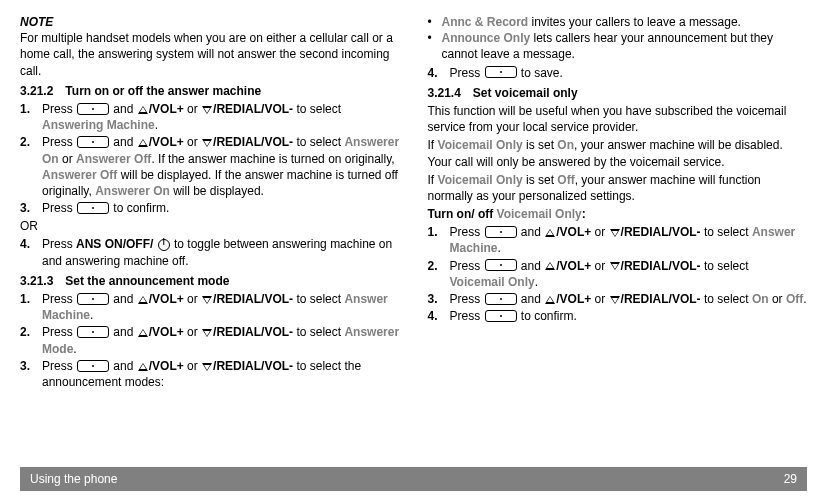  I want to click on footer-page-number: 29, so click(790, 479).